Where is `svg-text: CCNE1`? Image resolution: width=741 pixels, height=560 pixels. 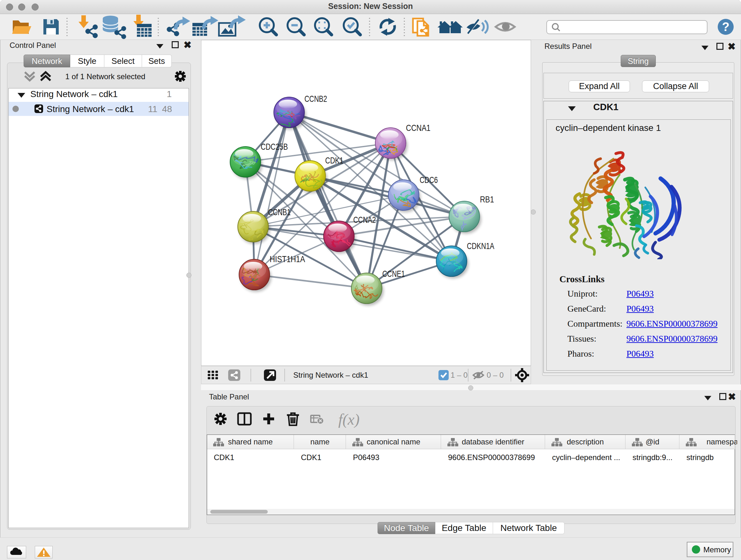
svg-text: CCNE1 is located at coordinates (394, 274).